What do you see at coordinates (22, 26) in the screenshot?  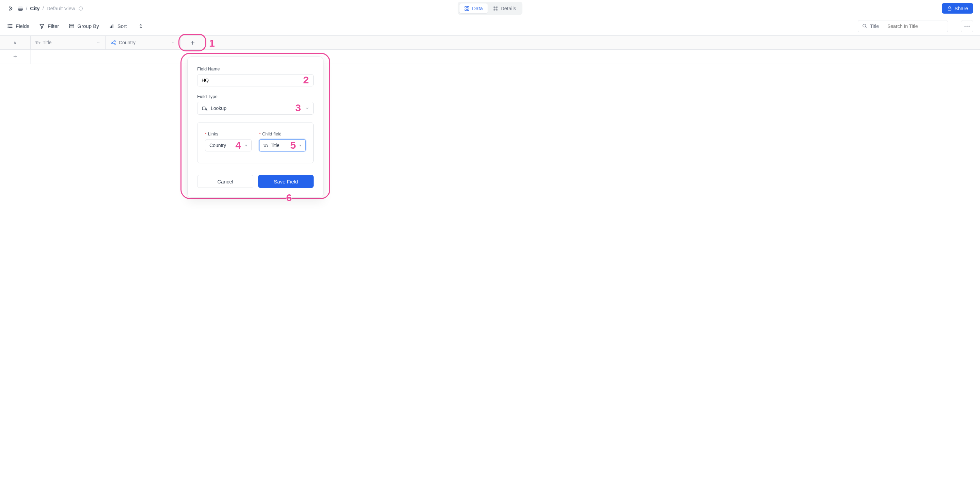 I see `fields-label: Fields` at bounding box center [22, 26].